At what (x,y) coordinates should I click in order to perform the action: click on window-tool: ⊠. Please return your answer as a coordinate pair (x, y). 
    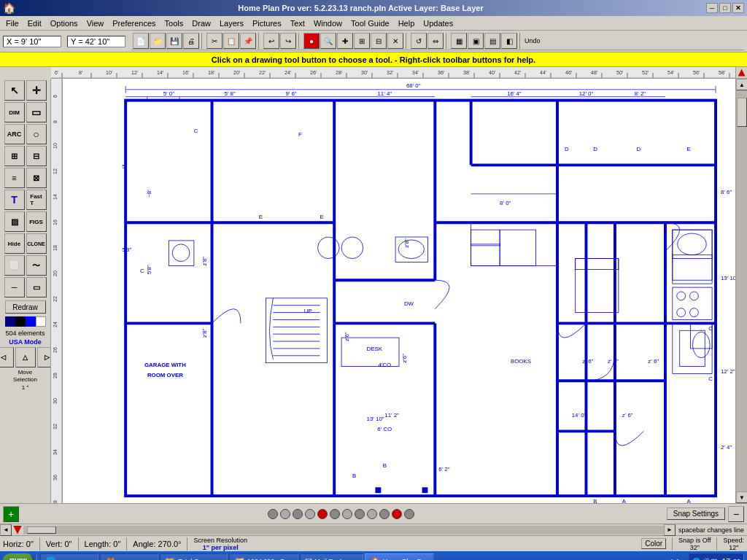
    Looking at the image, I should click on (36, 178).